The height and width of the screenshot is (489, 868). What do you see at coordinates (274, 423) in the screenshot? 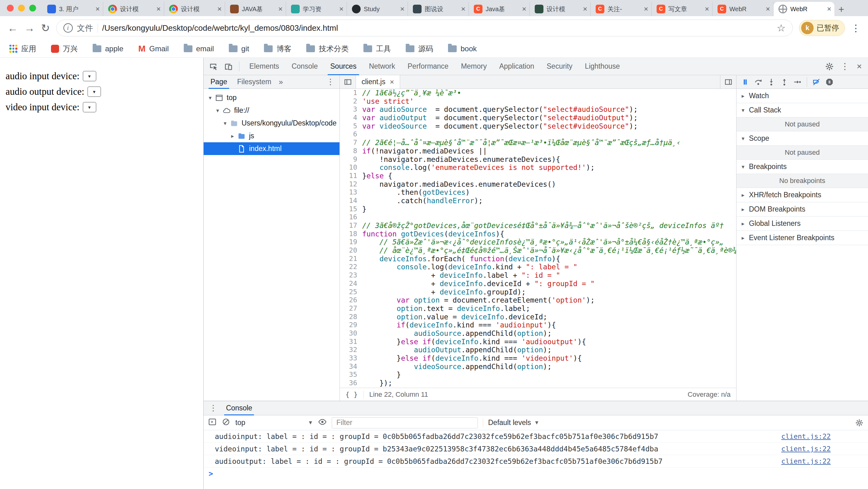
I see `console-context-selector: top ▼` at bounding box center [274, 423].